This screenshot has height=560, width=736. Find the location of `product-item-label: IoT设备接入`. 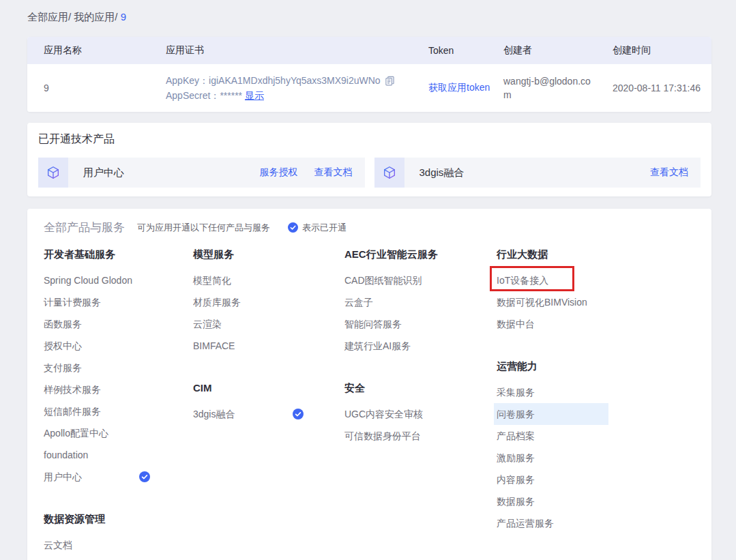

product-item-label: IoT设备接入 is located at coordinates (522, 280).